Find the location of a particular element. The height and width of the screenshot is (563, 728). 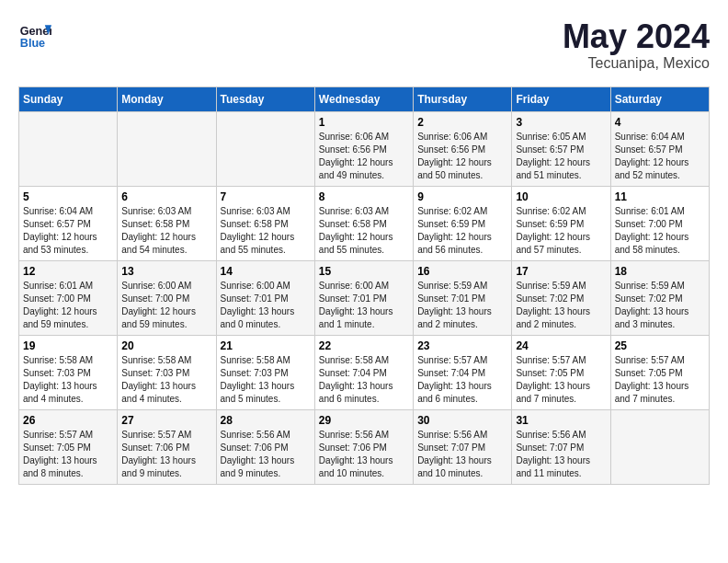

day-number: 12 is located at coordinates (68, 271).